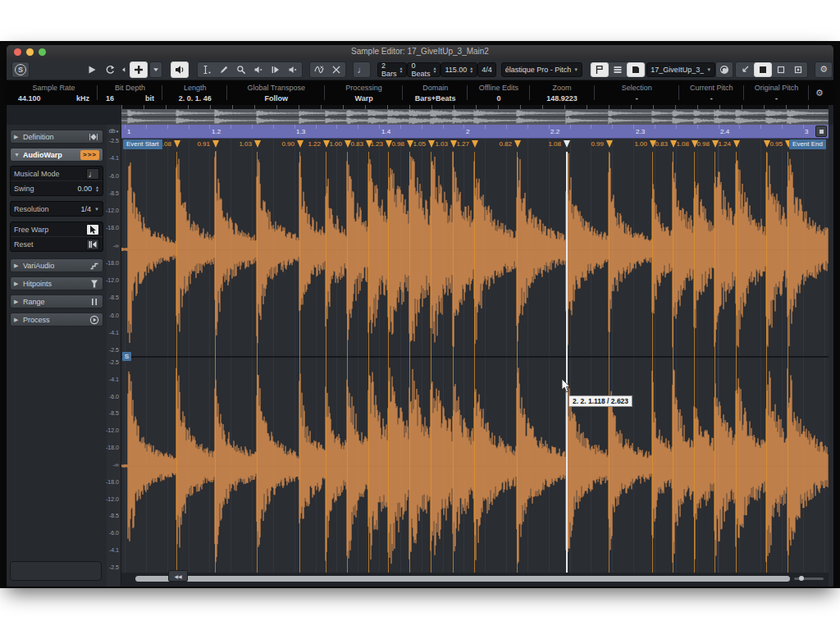 Image resolution: width=840 pixels, height=630 pixels. Describe the element at coordinates (57, 208) in the screenshot. I see `inspector-row-resolution: Resolution1/4▼` at that location.